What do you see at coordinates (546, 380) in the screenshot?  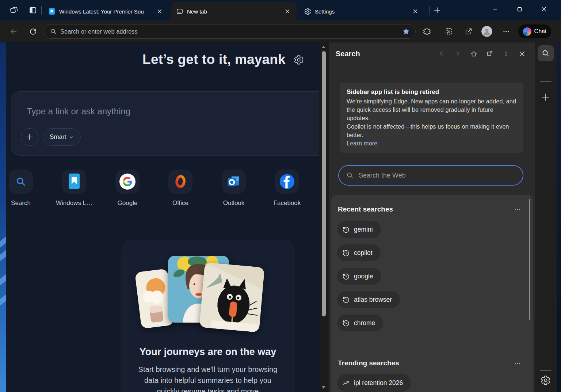 I see `rail-settings-gear-icon` at bounding box center [546, 380].